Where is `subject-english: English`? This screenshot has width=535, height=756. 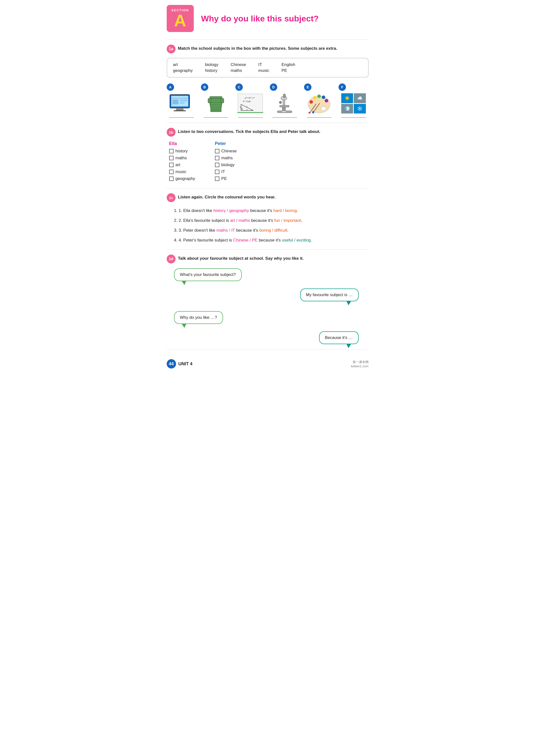 subject-english: English is located at coordinates (289, 65).